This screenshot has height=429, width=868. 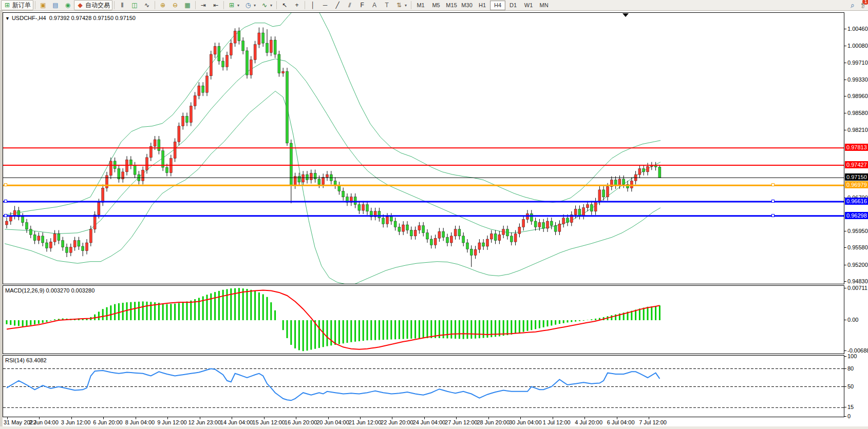 What do you see at coordinates (434, 428) in the screenshot?
I see `window-edge-bottom` at bounding box center [434, 428].